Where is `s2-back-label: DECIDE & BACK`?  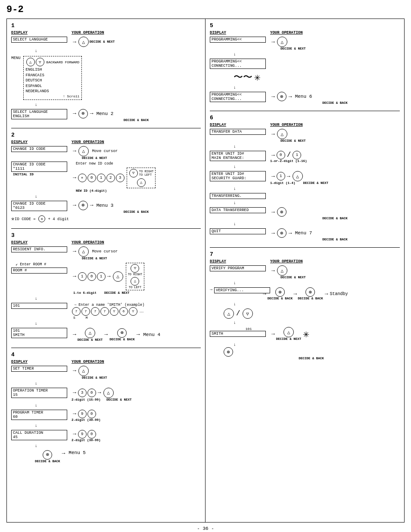
s2-back-label: DECIDE & BACK is located at coordinates (136, 212).